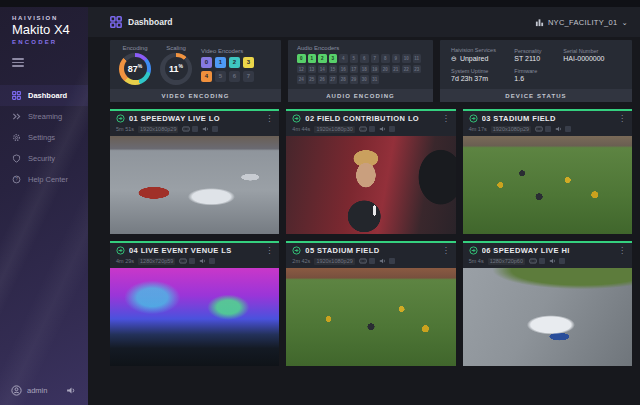  I want to click on audio-encoder-chip: 14, so click(322, 70).